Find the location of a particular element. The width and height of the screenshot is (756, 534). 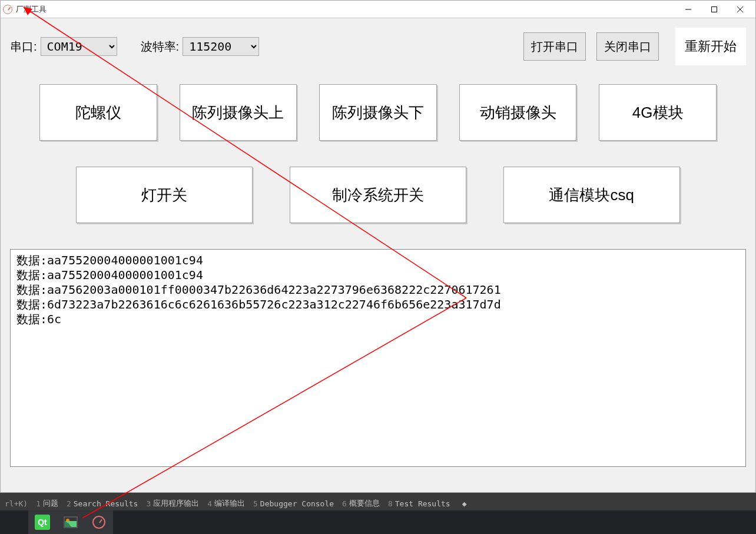

display-cam-up-button: 陈列摄像头上 is located at coordinates (238, 112).